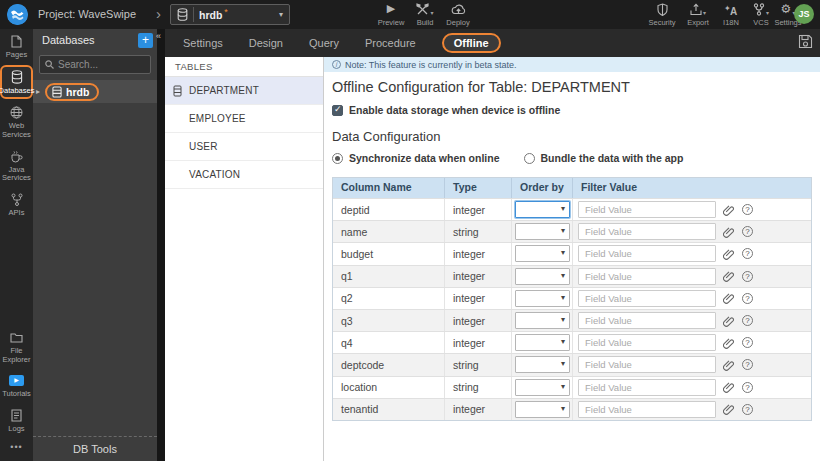 This screenshot has height=461, width=820. I want to click on table-item-vacation: VACATION, so click(244, 175).